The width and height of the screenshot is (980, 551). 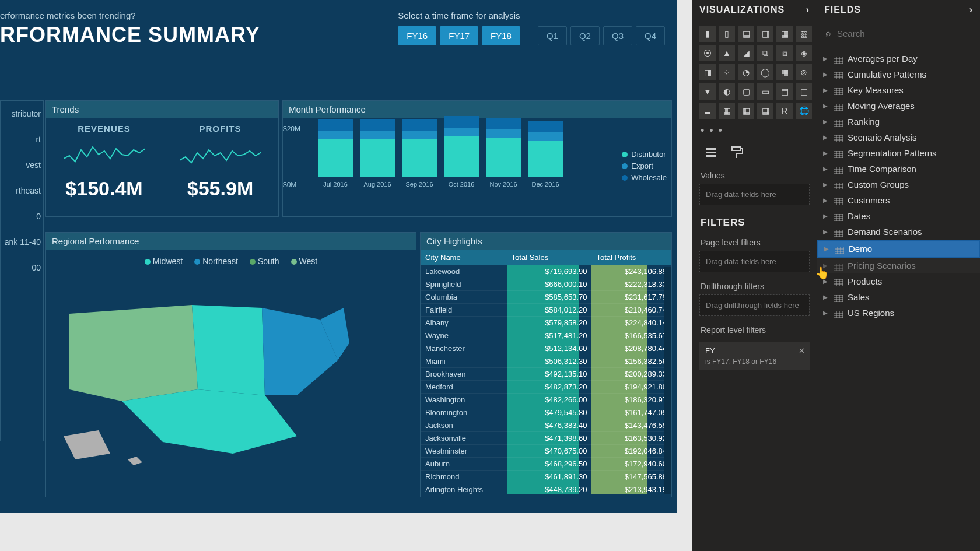 What do you see at coordinates (477, 159) in the screenshot?
I see `month-performance-card: Month Performance $20M $0M Jul 2016Aug 2…` at bounding box center [477, 159].